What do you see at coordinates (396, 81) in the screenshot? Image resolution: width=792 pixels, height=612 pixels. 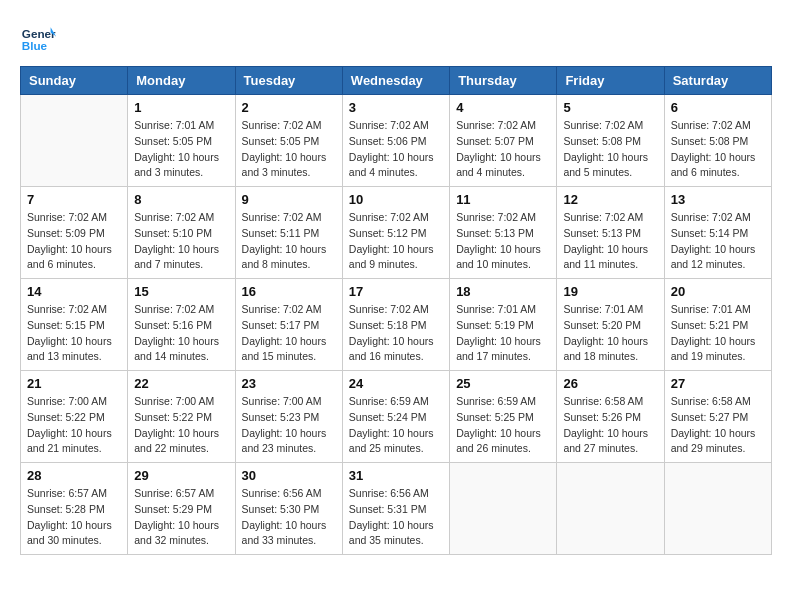 I see `weekday-header-row: SundayMondayTuesdayWednesdayThursdayFrid…` at bounding box center [396, 81].